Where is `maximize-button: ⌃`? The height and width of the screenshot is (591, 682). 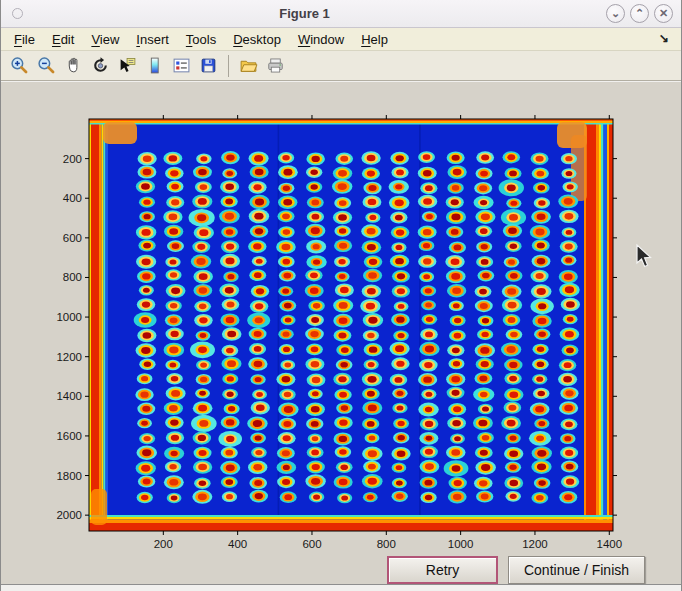
maximize-button: ⌃ is located at coordinates (640, 14).